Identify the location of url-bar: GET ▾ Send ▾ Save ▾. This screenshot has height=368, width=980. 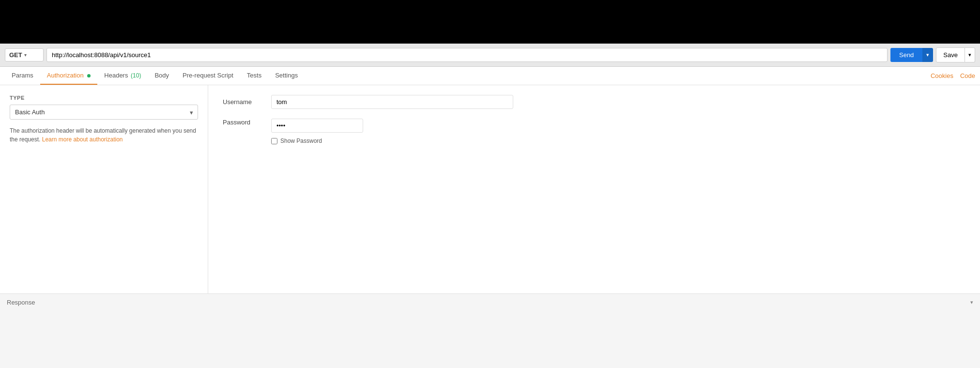
(490, 55).